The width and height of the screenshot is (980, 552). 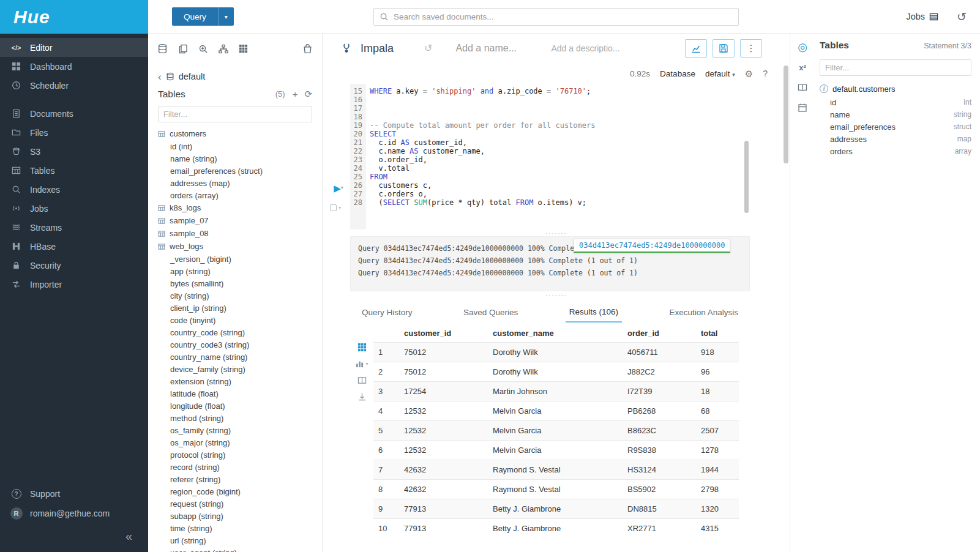 What do you see at coordinates (74, 114) in the screenshot?
I see `sidenav-item-documents: Documents` at bounding box center [74, 114].